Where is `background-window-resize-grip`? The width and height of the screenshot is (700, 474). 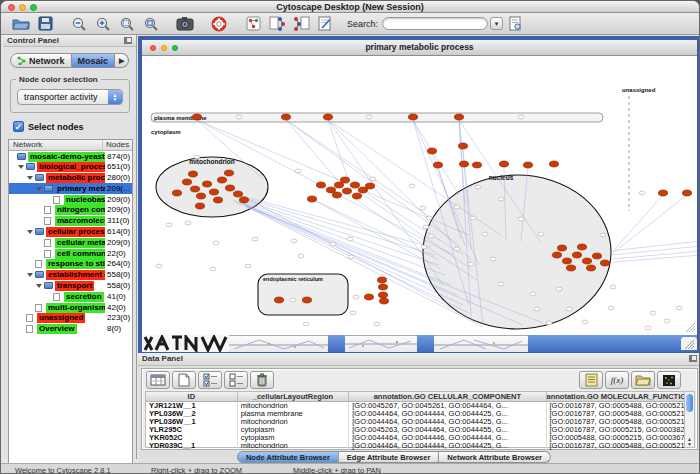 background-window-resize-grip is located at coordinates (689, 344).